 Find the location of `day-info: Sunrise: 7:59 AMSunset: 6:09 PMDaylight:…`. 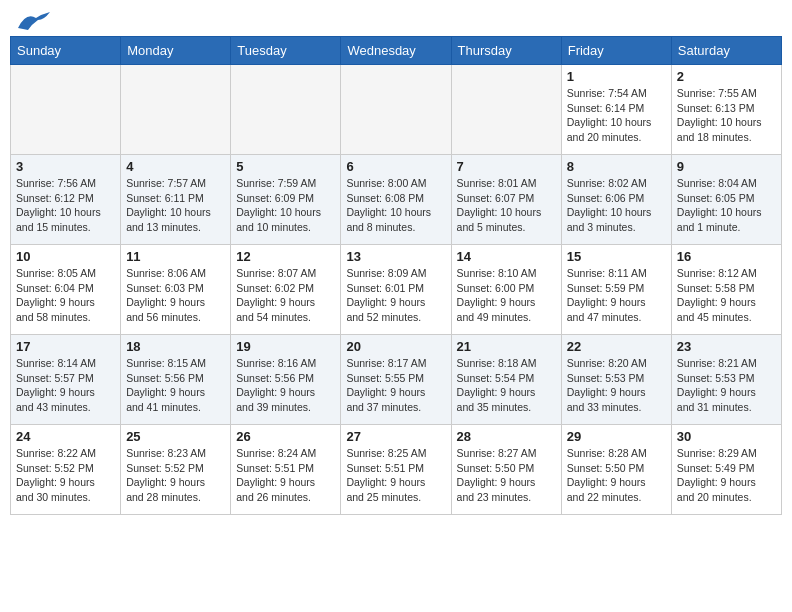

day-info: Sunrise: 7:59 AMSunset: 6:09 PMDaylight:… is located at coordinates (286, 206).